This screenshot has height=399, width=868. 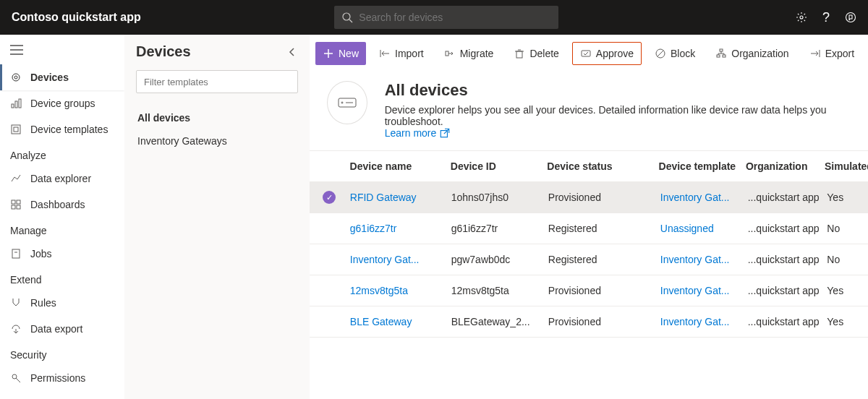 I want to click on device-id: BLEGateway_2..., so click(x=500, y=322).